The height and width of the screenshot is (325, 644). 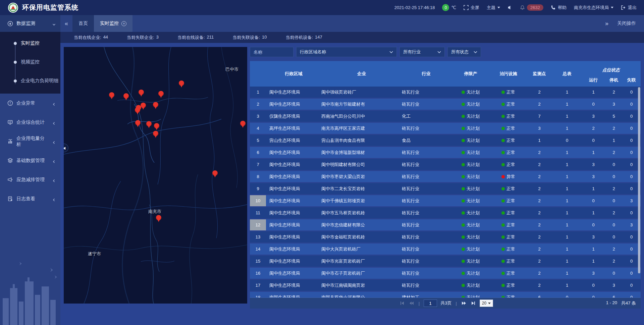 I want to click on bell-icon, so click(x=523, y=7).